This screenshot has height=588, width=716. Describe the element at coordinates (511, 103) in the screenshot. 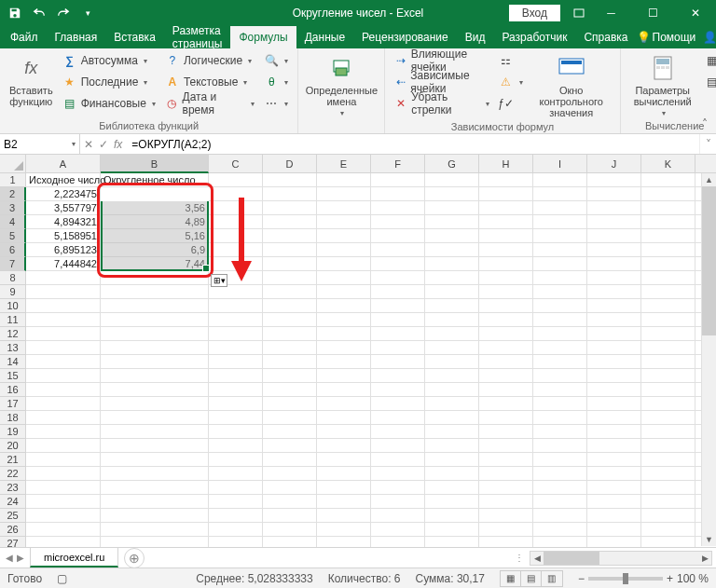

I see `evaluate-button: ƒ✓` at that location.